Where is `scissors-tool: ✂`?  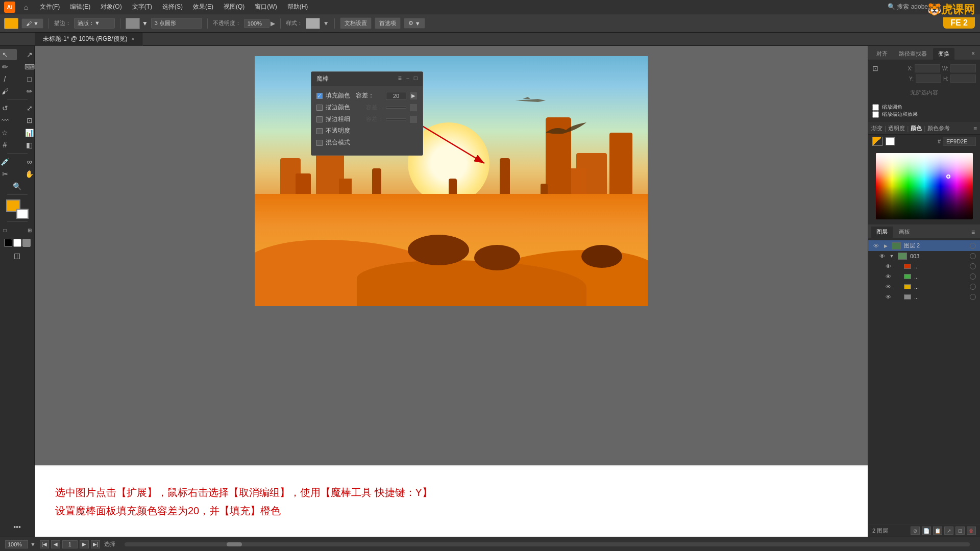
scissors-tool: ✂ is located at coordinates (8, 174).